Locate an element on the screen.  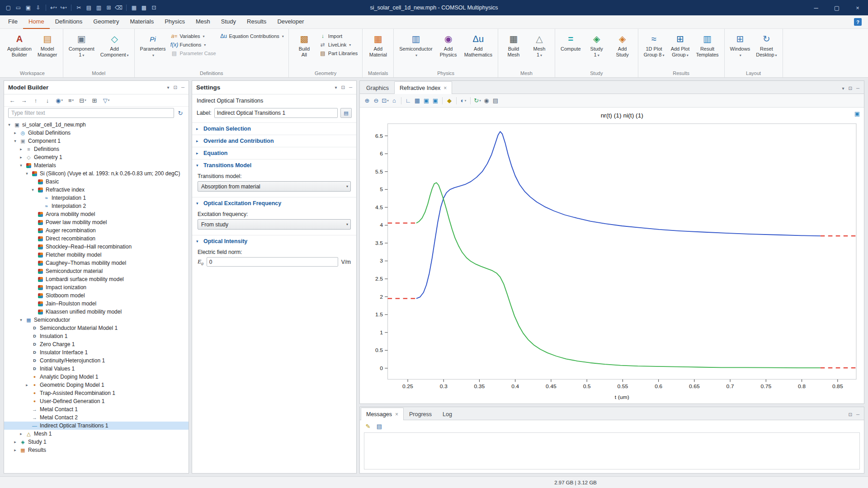
delete-icon: ⌫ is located at coordinates (118, 8).